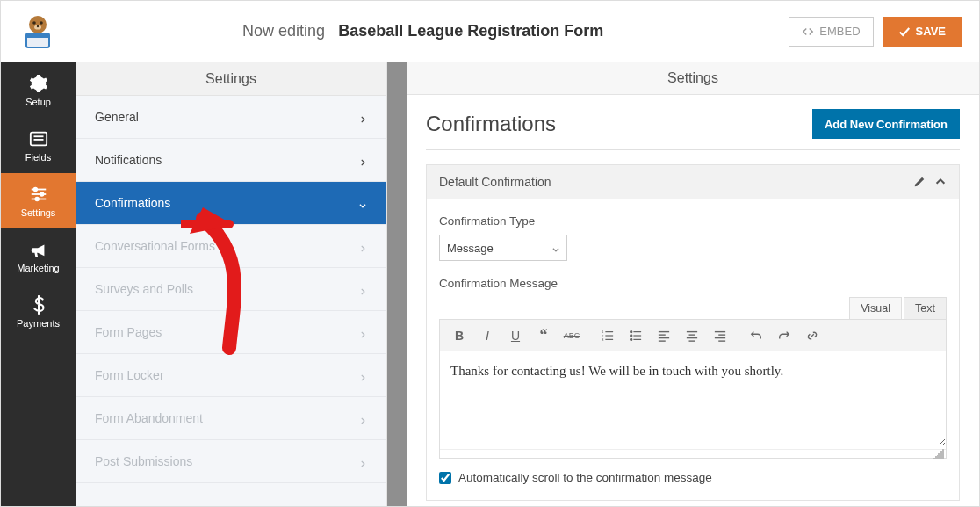 The width and height of the screenshot is (980, 507). Describe the element at coordinates (515, 336) in the screenshot. I see `underline-icon: U` at that location.